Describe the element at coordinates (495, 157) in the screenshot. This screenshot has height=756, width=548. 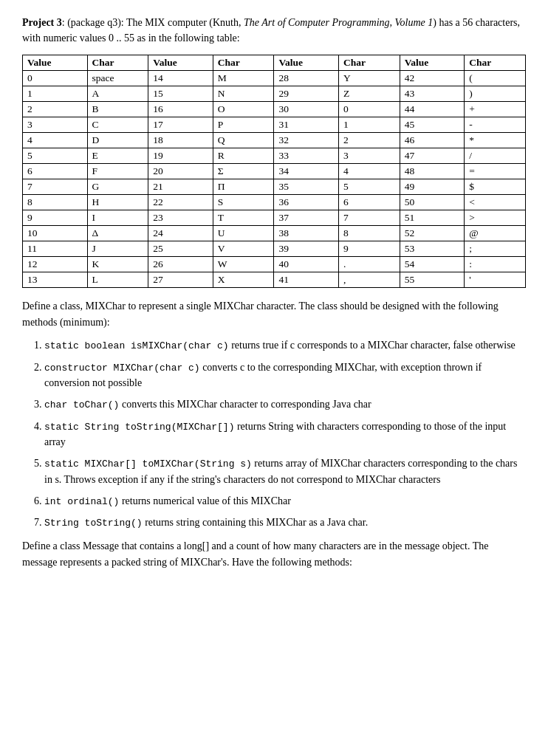
I see `table-cell: /` at that location.